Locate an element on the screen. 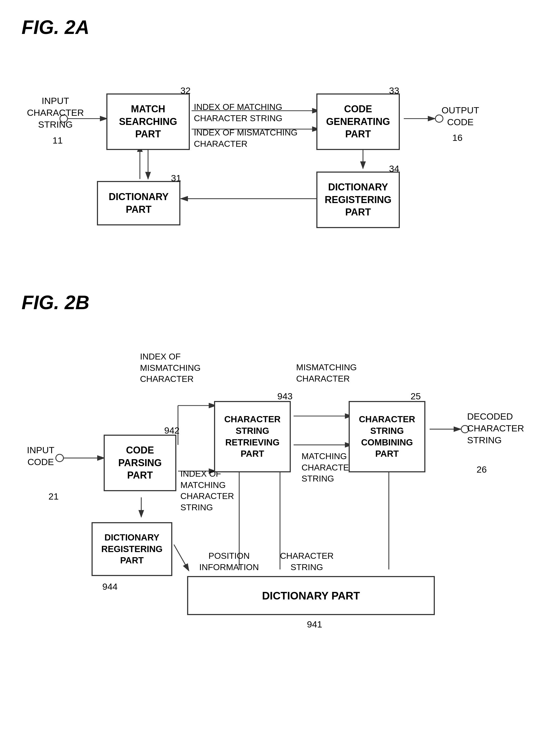 The height and width of the screenshot is (750, 560). code-generating-box: CODEGENERATINGPART is located at coordinates (358, 122).